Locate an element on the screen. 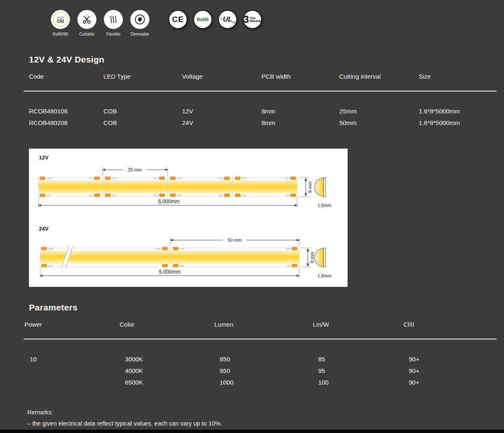  ul-listed-icon: c UL us is located at coordinates (228, 19).